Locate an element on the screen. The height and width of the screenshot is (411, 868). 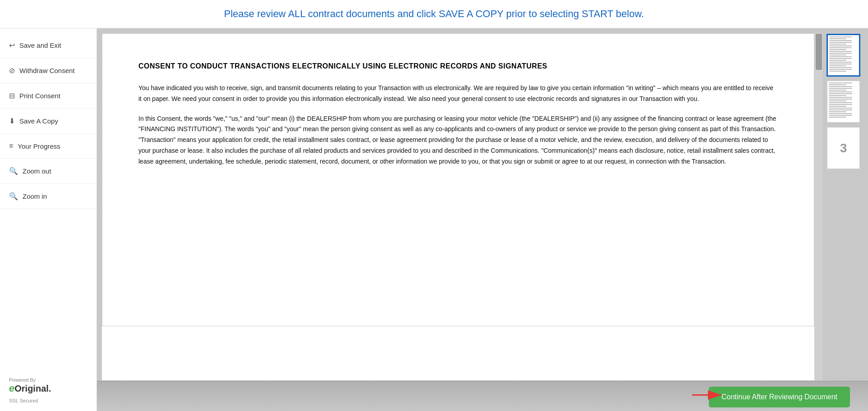
page-header: Please review ALL contract documents and… is located at coordinates (434, 14).